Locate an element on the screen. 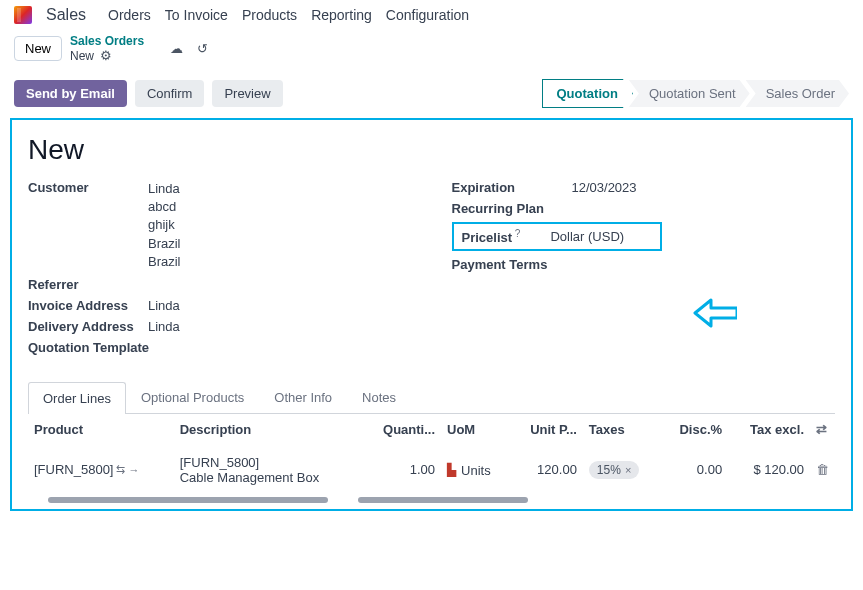 Image resolution: width=863 pixels, height=590 pixels. remove-tag-icon: × is located at coordinates (628, 470).